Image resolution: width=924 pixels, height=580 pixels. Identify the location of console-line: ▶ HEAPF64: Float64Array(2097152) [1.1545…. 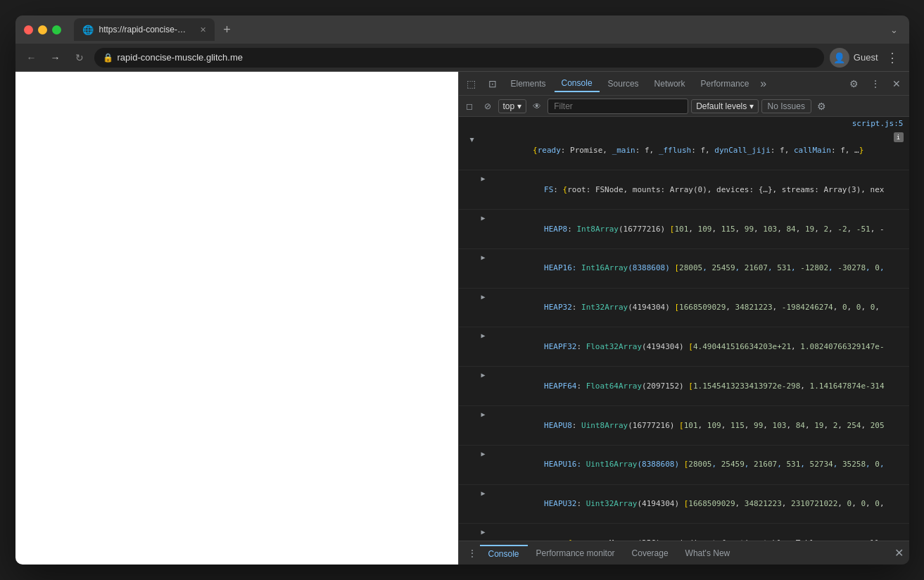
(684, 386).